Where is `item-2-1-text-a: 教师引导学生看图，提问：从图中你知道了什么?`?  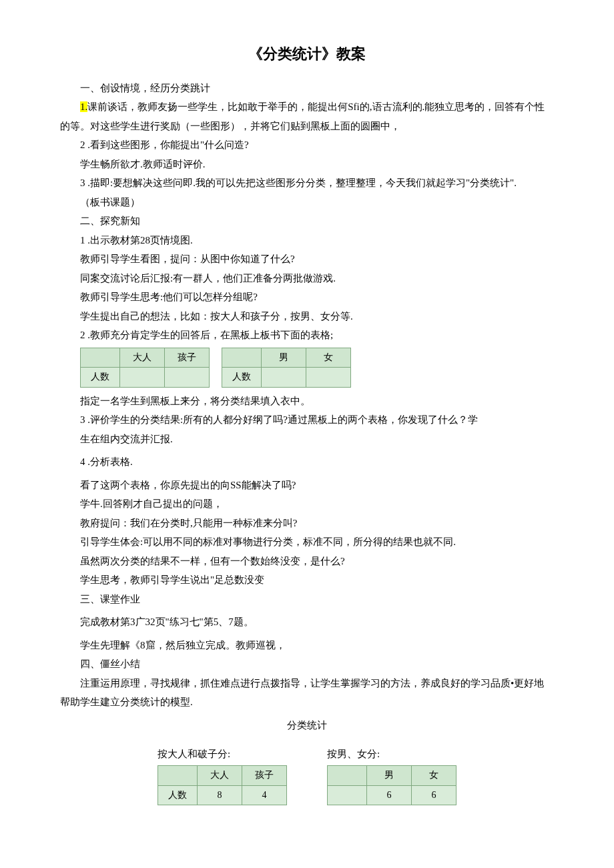 item-2-1-text-a: 教师引导学生看图，提问：从图中你知道了什么? is located at coordinates (307, 259).